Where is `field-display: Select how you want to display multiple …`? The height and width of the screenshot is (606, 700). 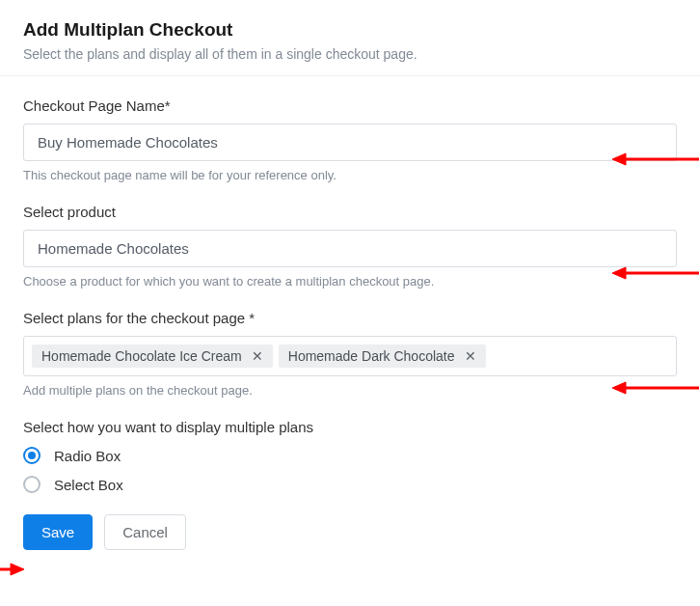 field-display: Select how you want to display multiple … is located at coordinates (350, 455).